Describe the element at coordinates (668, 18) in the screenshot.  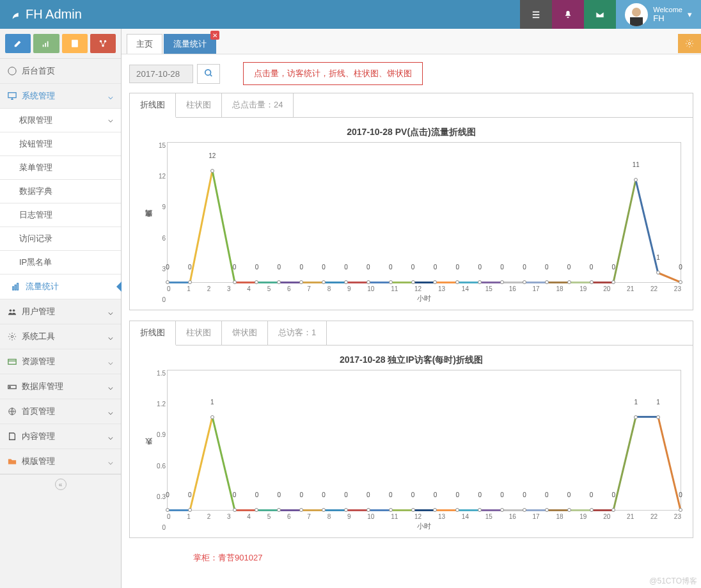
I see `username: FH` at that location.